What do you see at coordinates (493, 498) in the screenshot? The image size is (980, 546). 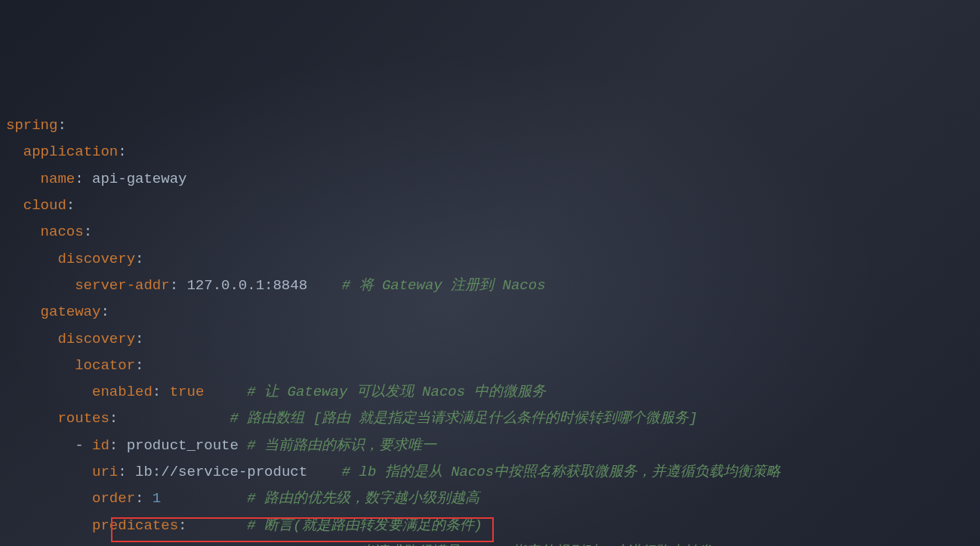 I see `code-line: order: 1 # 路由的优先级，数字越小级别越高` at bounding box center [493, 498].